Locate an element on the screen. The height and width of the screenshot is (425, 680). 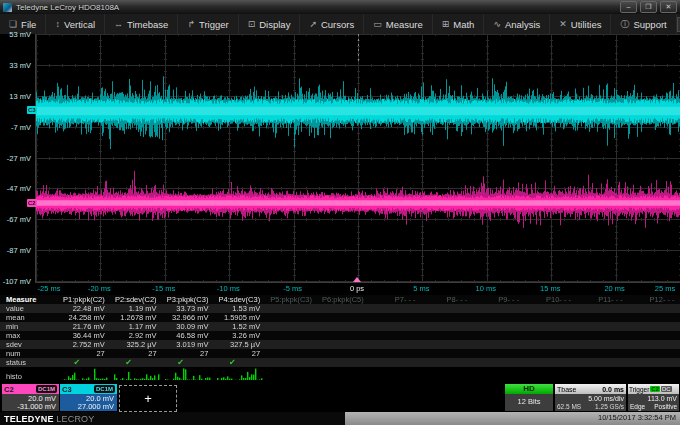
measure-cell-p10-min is located at coordinates (550, 326).